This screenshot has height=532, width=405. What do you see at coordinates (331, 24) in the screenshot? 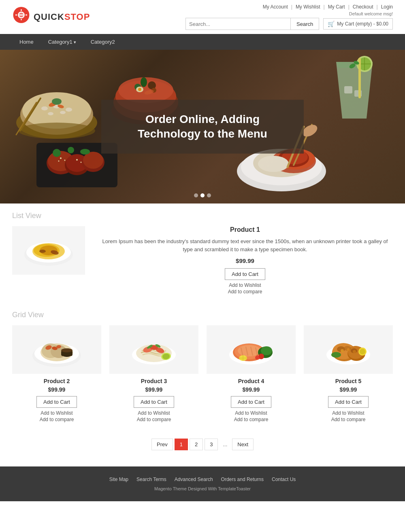
I see `cart-icon: 🛒` at bounding box center [331, 24].